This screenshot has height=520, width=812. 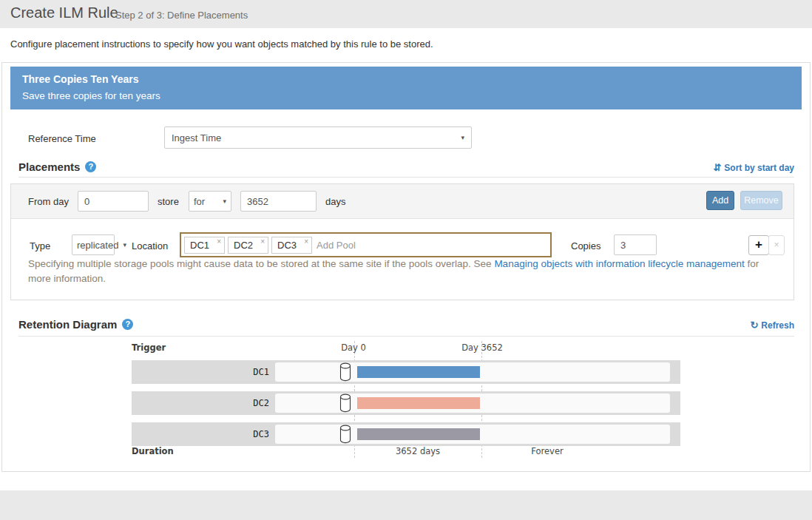 I want to click on copies-input, so click(x=635, y=245).